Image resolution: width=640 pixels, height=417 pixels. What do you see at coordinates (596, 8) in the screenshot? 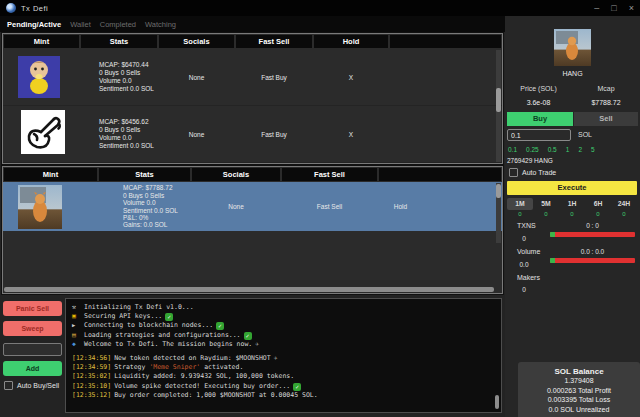
I see `minimize-icon: –` at bounding box center [596, 8].